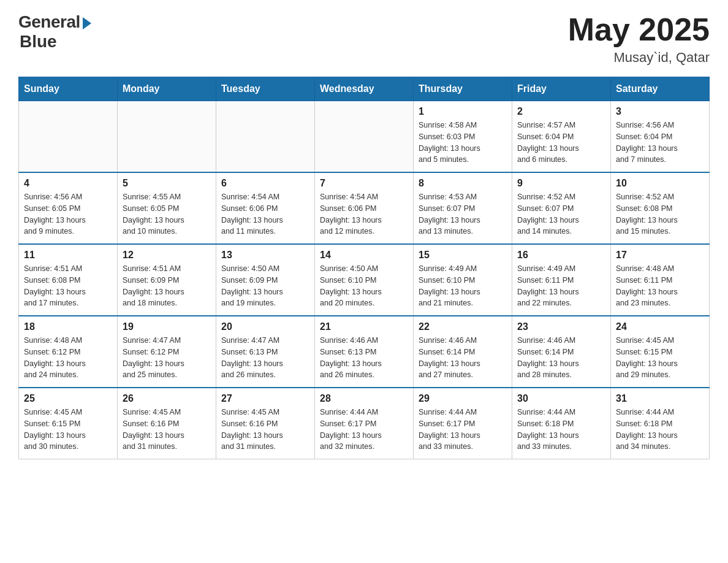  I want to click on col-sunday: Sunday, so click(69, 90).